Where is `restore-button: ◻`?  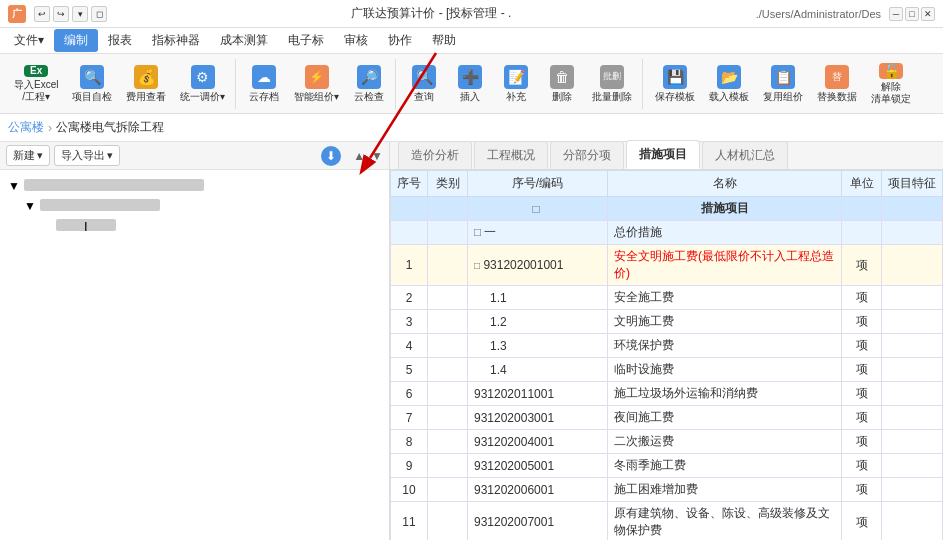 restore-button: ◻ is located at coordinates (99, 14).